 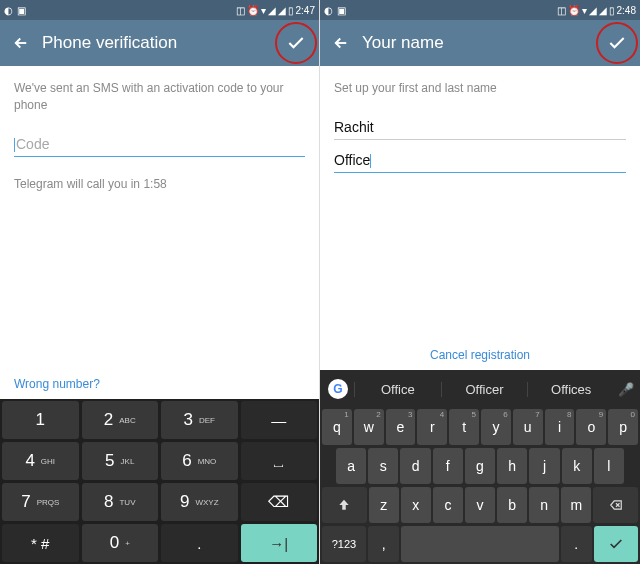 I want to click on enter-key, so click(x=616, y=544).